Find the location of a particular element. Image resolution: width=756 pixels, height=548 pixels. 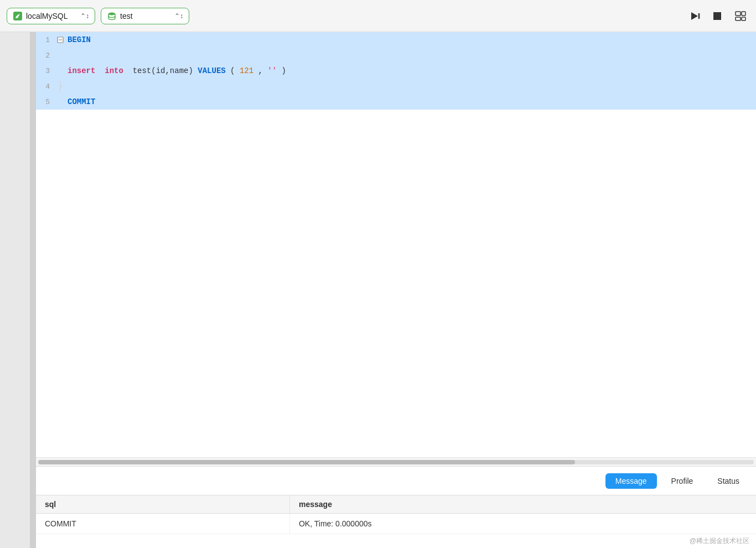

watermark-text: @稀土掘金技术社区 is located at coordinates (719, 541).